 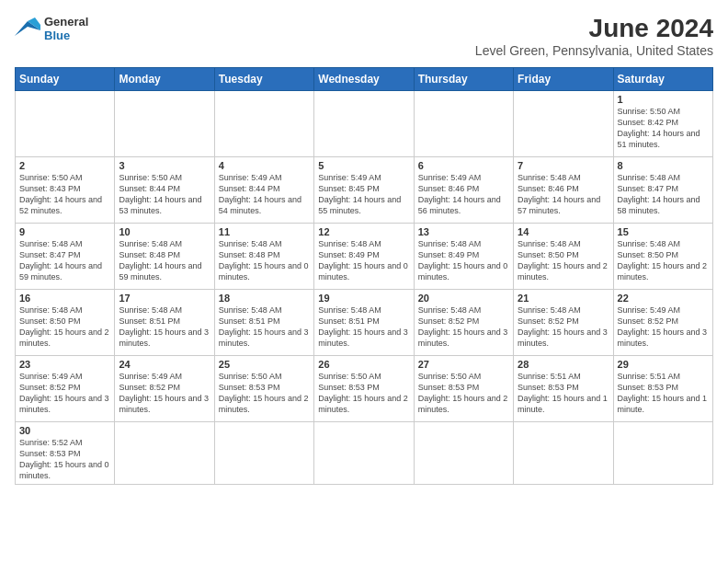 What do you see at coordinates (164, 195) in the screenshot?
I see `day-info: Sunrise: 5:50 AM Sunset: 8:44 PM Dayligh…` at bounding box center [164, 195].